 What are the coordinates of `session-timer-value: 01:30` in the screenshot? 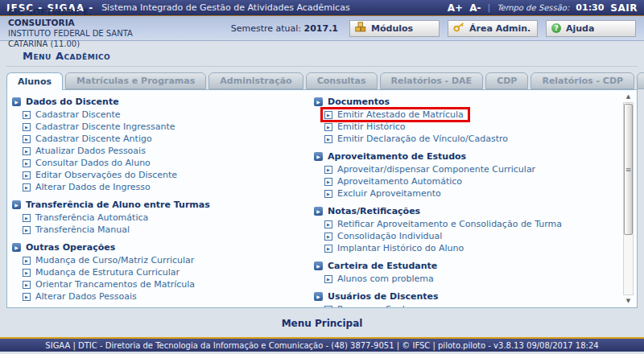 It's located at (589, 8).